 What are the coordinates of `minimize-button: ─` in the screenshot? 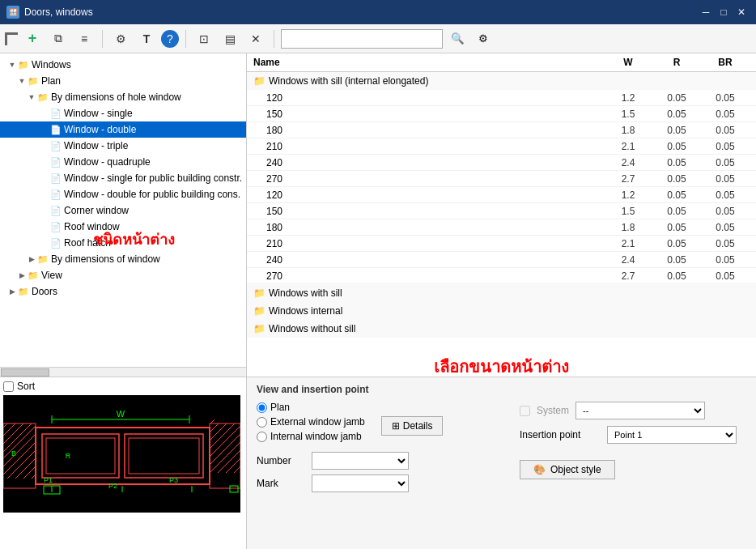 It's located at (706, 12).